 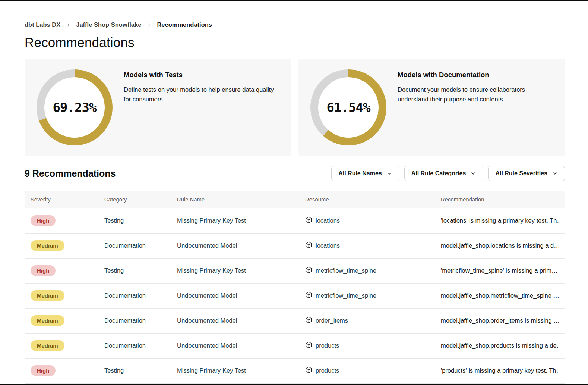 I want to click on table-row: High Testing Missing Primary Key Test me…, so click(x=295, y=271).